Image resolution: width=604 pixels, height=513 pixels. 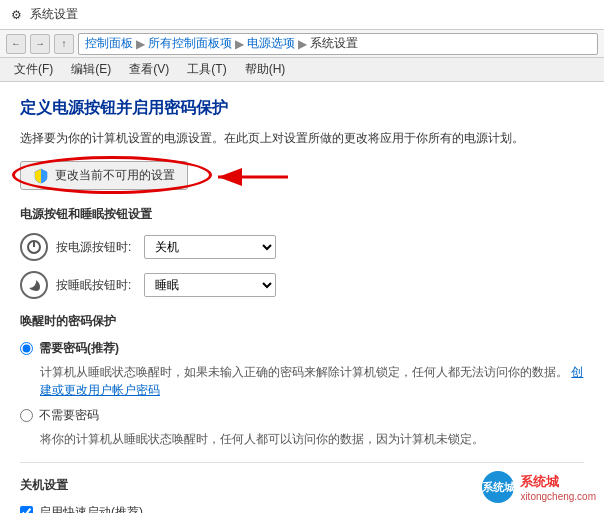 What do you see at coordinates (558, 482) in the screenshot?
I see `watermark-brand: 系统城` at bounding box center [558, 482].